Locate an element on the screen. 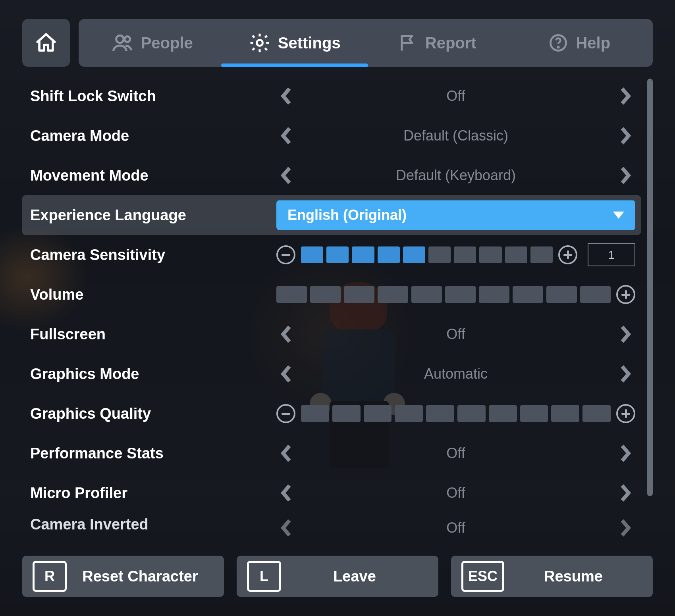  gear-icon is located at coordinates (260, 43).